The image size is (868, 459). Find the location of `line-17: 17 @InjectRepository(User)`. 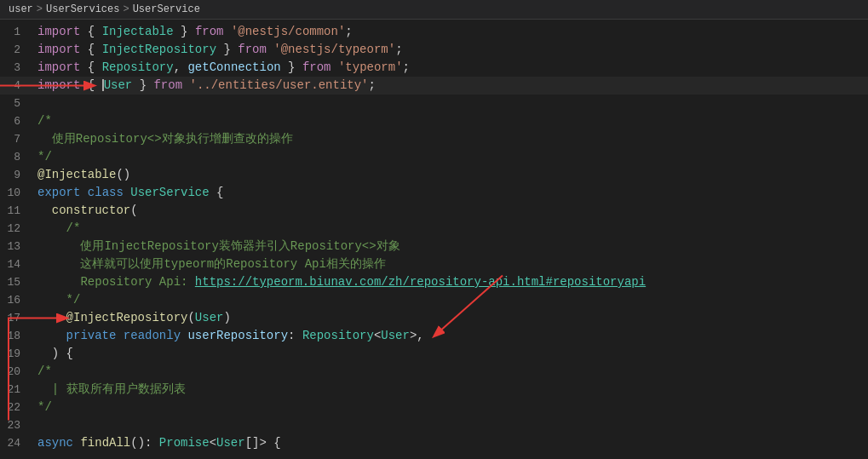

line-17: 17 @InjectRepository(User) is located at coordinates (434, 318).